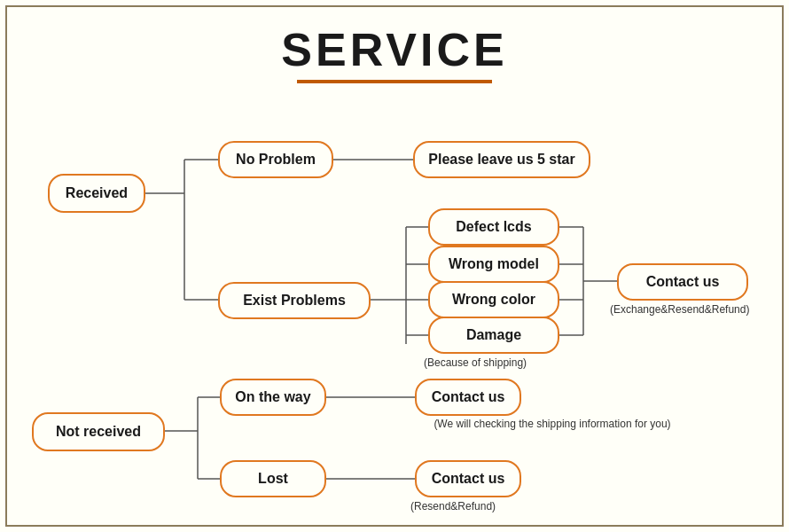 This screenshot has height=532, width=789. Describe the element at coordinates (502, 160) in the screenshot. I see `please-5star-node: Please leave us 5 star` at that location.